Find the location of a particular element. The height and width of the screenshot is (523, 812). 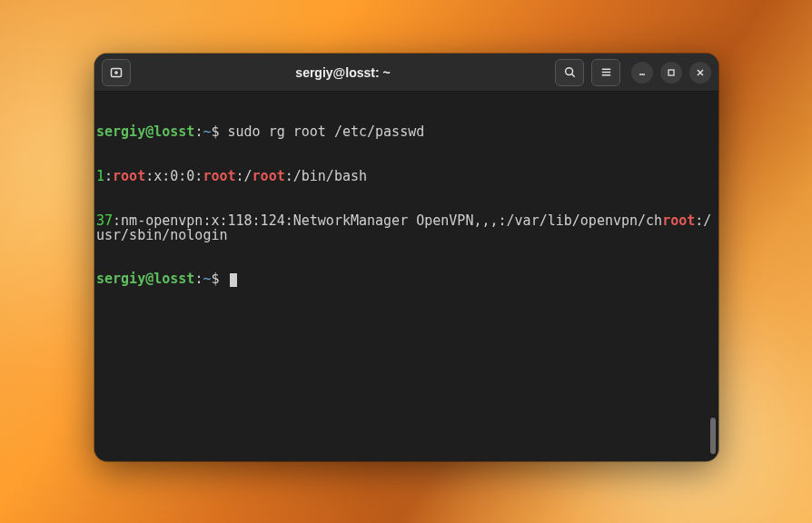

titlebar-actions is located at coordinates (588, 73).